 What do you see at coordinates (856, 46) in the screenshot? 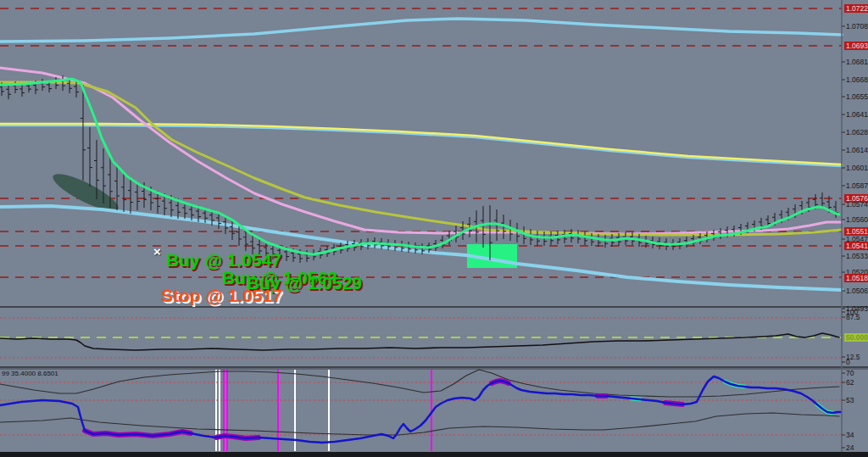
I see `price-label-highlighted: 1.06938` at bounding box center [856, 46].